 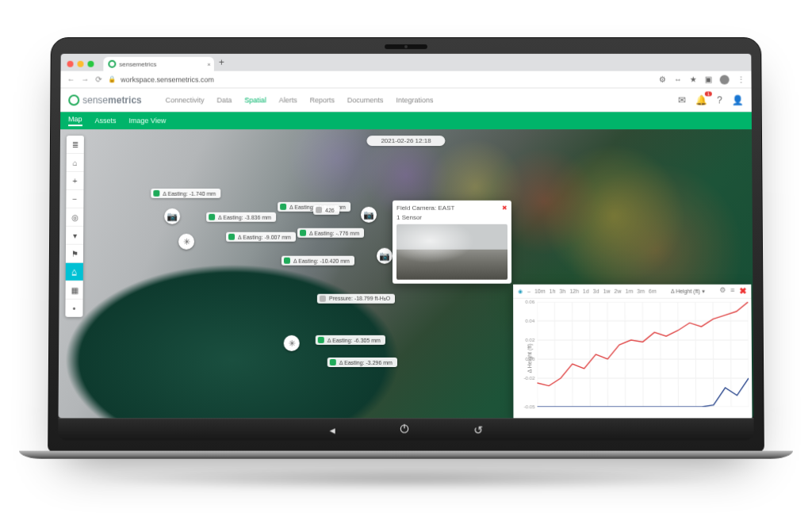 I want to click on chart-popup: ◉ –10m1h3h12h1d3d1w2w1m3m6m Δ Height (ft…, so click(x=633, y=352).